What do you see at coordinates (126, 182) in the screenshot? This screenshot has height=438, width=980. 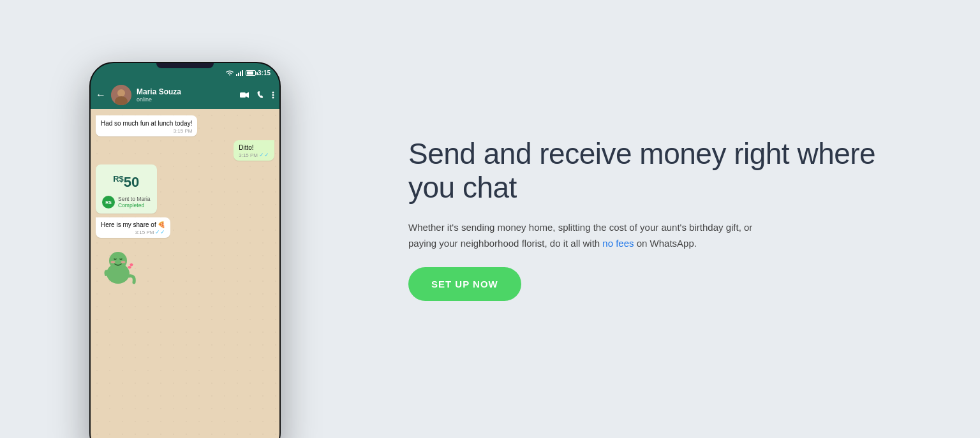 I see `payment-amount: R$50` at bounding box center [126, 182].